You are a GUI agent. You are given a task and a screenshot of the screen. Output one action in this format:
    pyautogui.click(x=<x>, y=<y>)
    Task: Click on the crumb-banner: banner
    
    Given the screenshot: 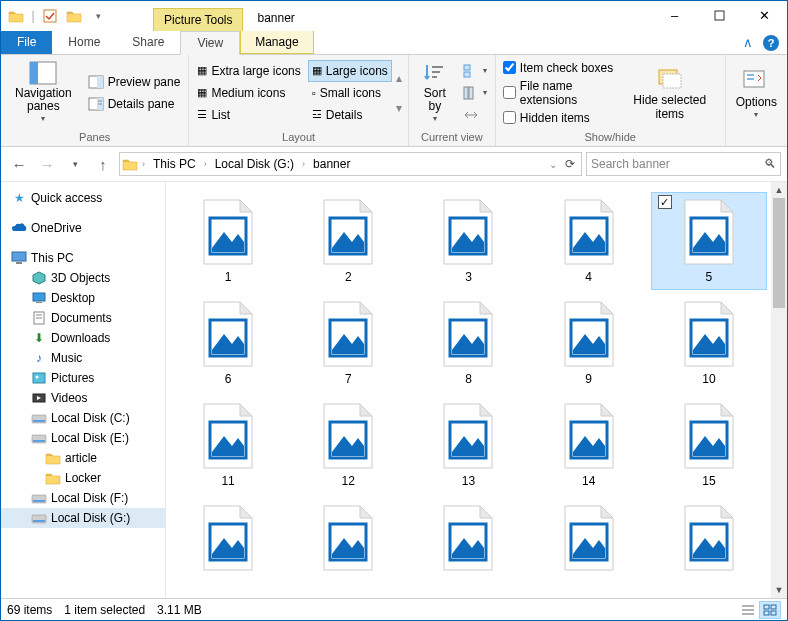 What is the action you would take?
    pyautogui.click(x=332, y=164)
    